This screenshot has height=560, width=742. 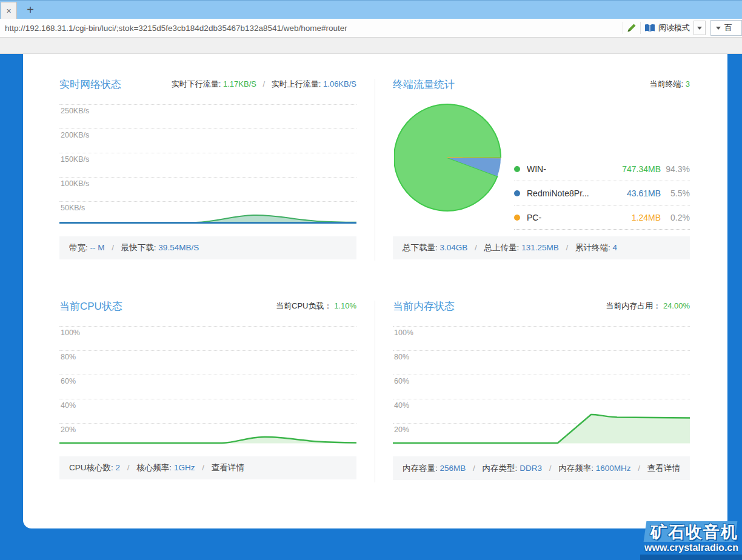 What do you see at coordinates (208, 468) in the screenshot?
I see `cpu-footer: CPU核心数: 2 / 核心频率: 1GHz / 查看详情` at bounding box center [208, 468].